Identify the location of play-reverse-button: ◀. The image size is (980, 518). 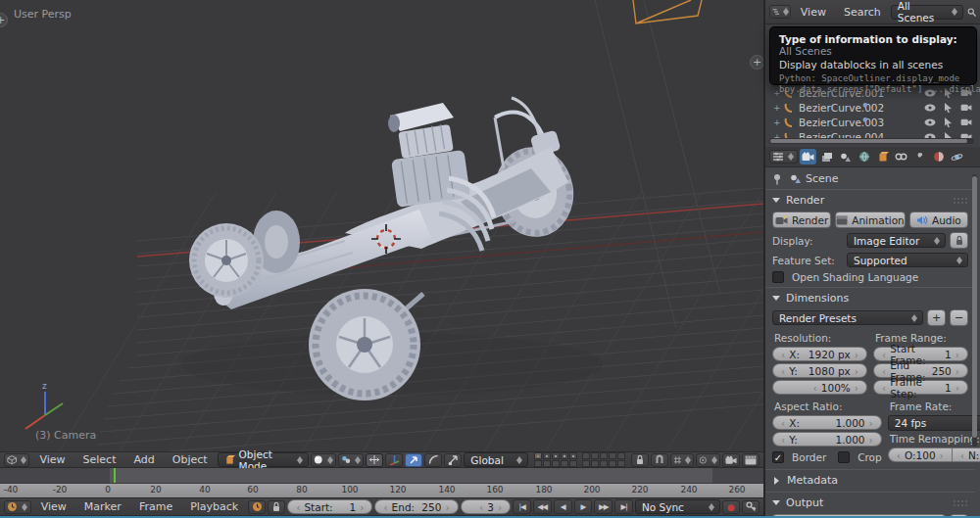
(563, 507).